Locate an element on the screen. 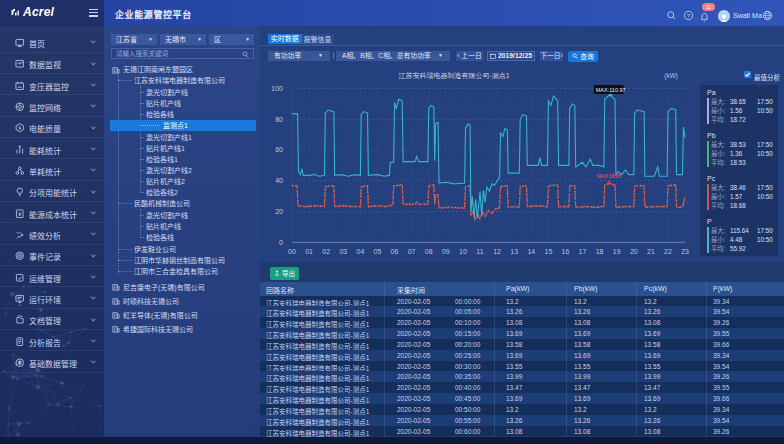  svg-text: 11 is located at coordinates (480, 252).